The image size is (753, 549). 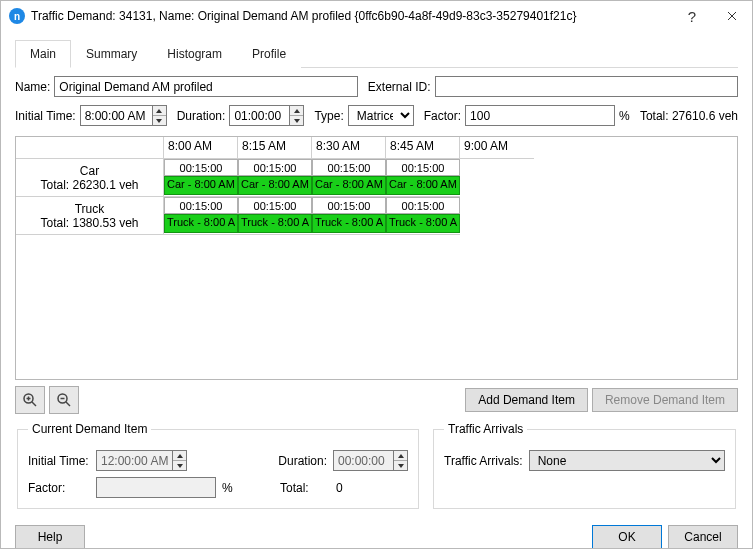 I want to click on cancel-button: Cancel, so click(x=703, y=537).